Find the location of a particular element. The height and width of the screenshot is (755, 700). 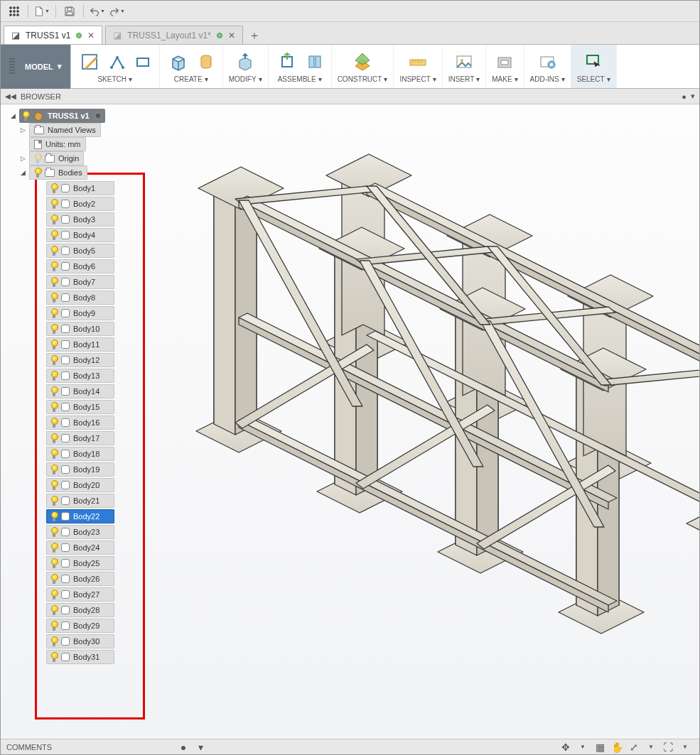

body-item: Body25 is located at coordinates (80, 563).